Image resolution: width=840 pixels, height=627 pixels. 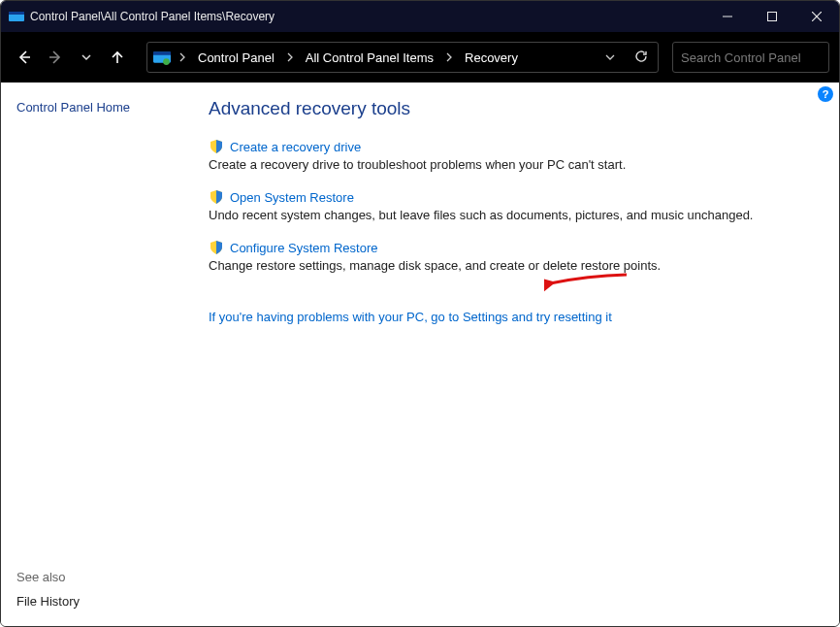 I want to click on up-button, so click(x=117, y=57).